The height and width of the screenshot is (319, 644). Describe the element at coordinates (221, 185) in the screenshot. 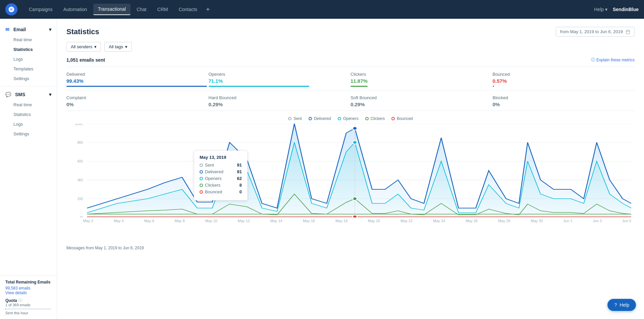

I see `tooltip-row-clickers: Clickers 8` at that location.